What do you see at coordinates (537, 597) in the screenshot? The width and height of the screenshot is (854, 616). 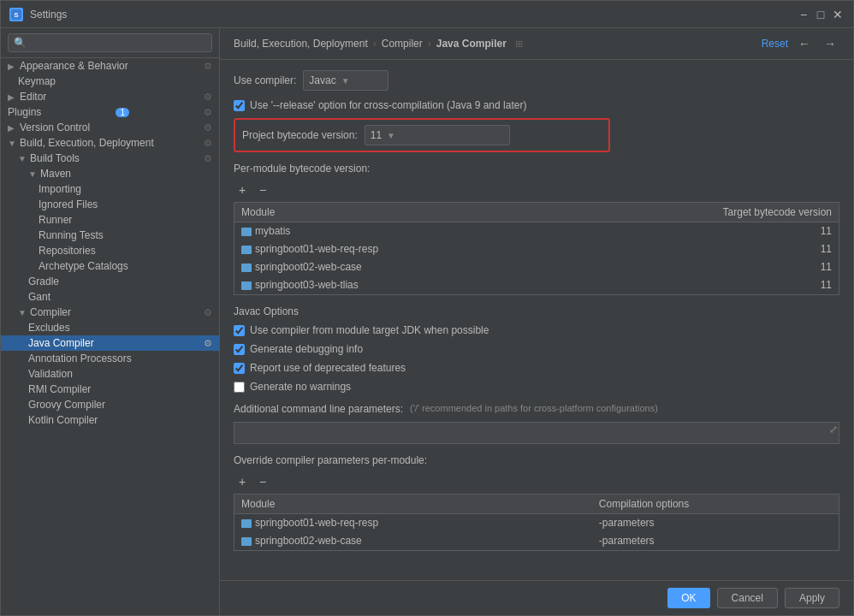 I see `footer-bar: OK Cancel Apply` at bounding box center [537, 597].